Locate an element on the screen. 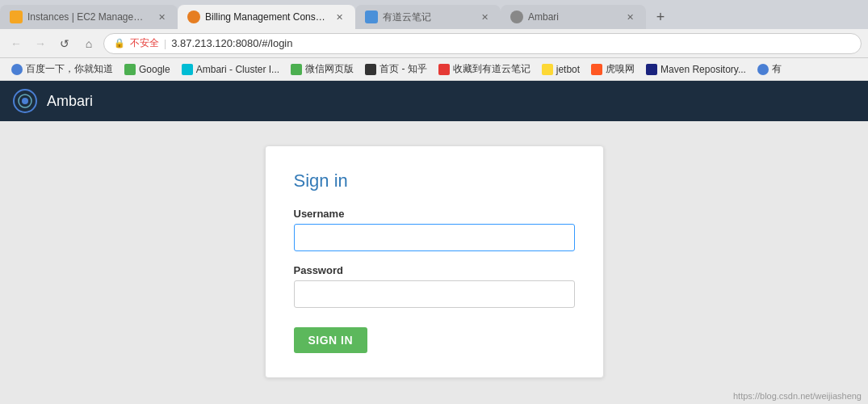  username-input is located at coordinates (434, 238).